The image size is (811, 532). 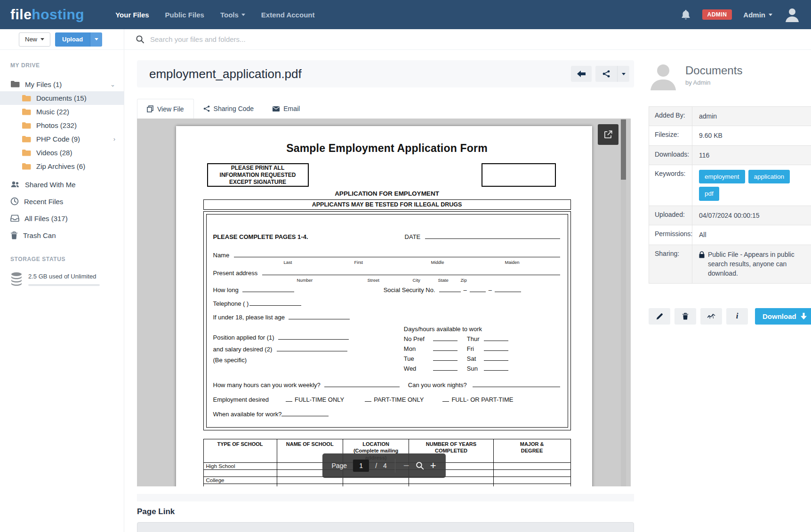 I want to click on info-button: i, so click(x=737, y=316).